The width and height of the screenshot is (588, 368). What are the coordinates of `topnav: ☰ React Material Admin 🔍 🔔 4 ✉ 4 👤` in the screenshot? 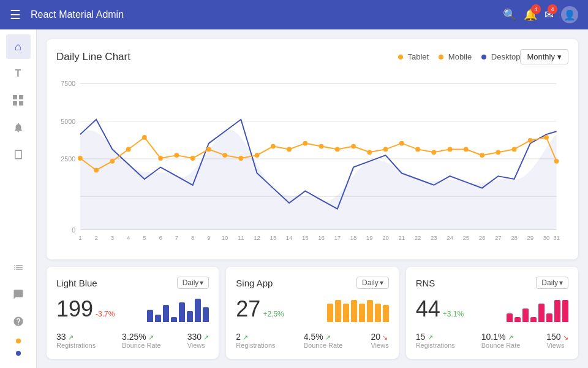 It's located at (294, 15).